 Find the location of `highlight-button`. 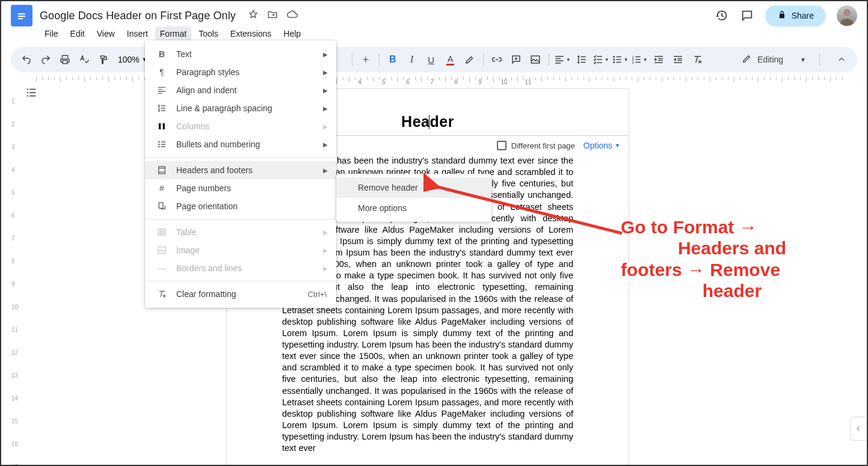

highlight-button is located at coordinates (470, 60).